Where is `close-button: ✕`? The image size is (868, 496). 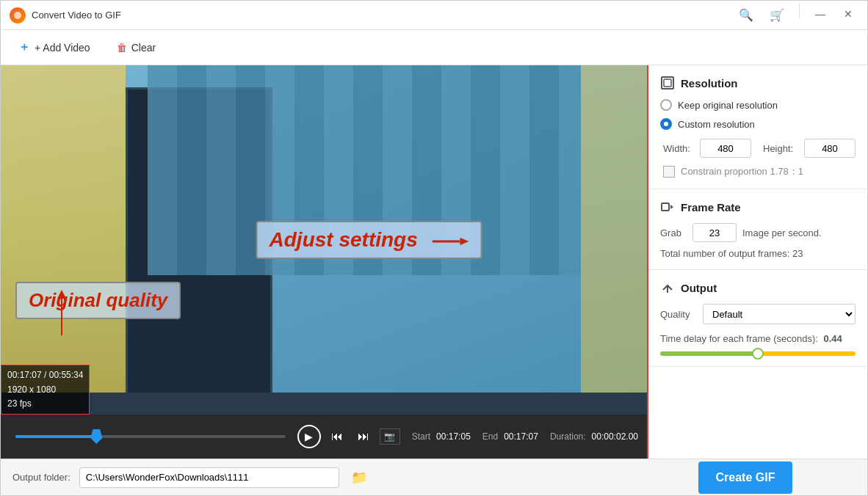 close-button: ✕ is located at coordinates (848, 14).